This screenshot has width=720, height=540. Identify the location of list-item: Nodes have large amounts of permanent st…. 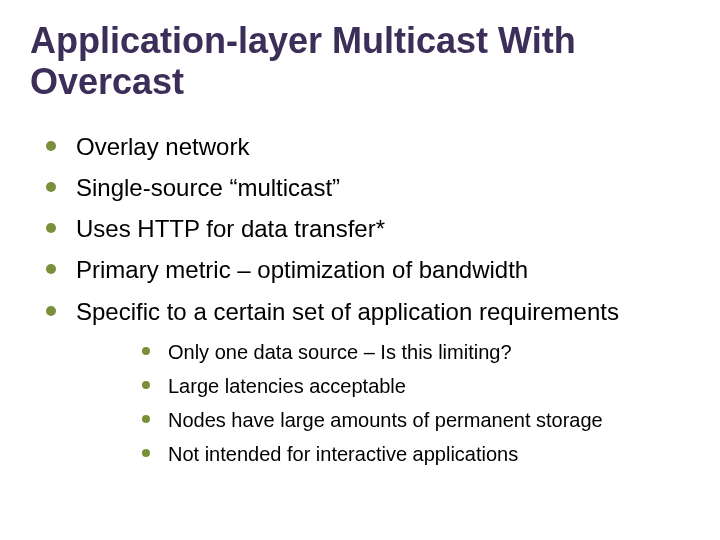
(413, 420).